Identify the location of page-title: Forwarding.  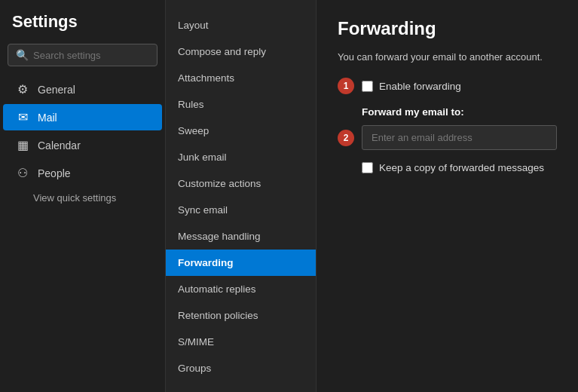
(448, 29).